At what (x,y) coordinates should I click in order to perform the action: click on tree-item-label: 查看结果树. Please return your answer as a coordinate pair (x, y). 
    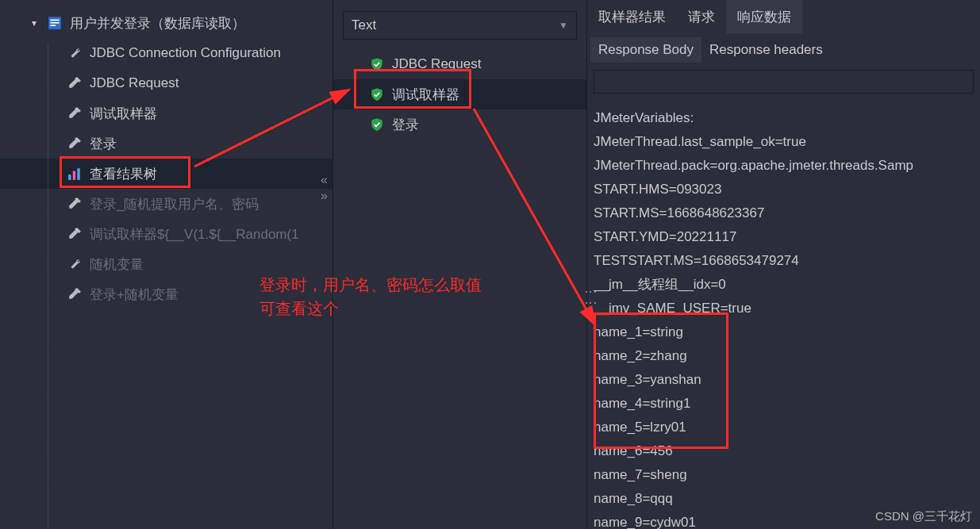
    Looking at the image, I should click on (124, 174).